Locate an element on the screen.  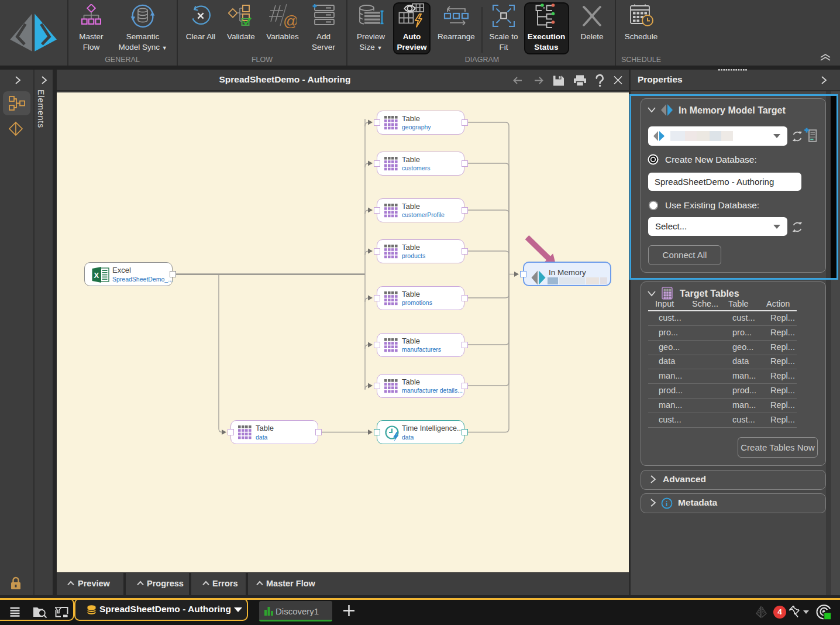
svg-text: i is located at coordinates (667, 504).